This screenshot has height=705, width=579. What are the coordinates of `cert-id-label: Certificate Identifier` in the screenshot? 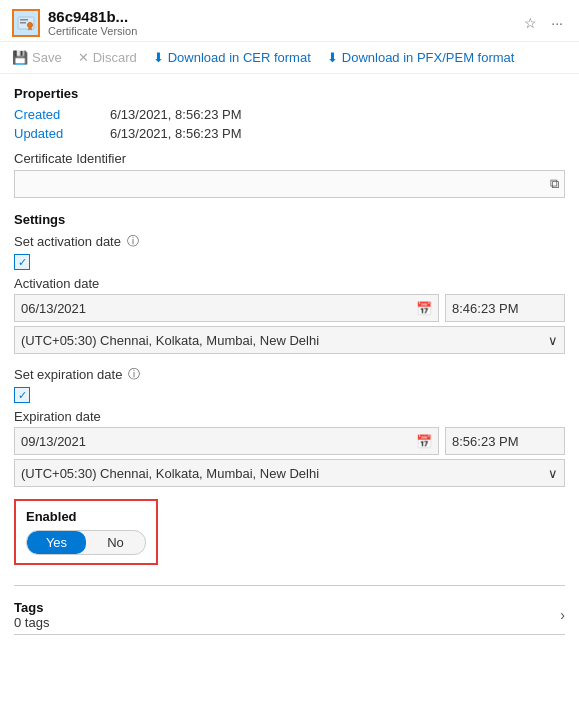 It's located at (290, 158).